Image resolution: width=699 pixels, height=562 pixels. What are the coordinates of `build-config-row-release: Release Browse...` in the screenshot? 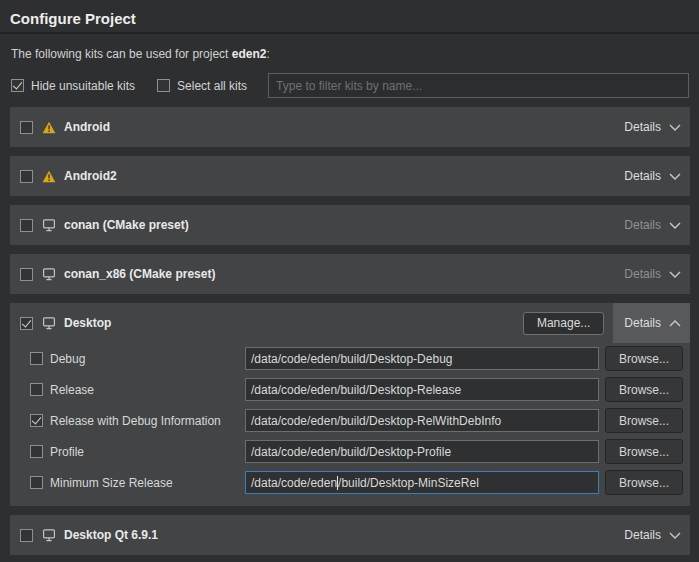 It's located at (350, 390).